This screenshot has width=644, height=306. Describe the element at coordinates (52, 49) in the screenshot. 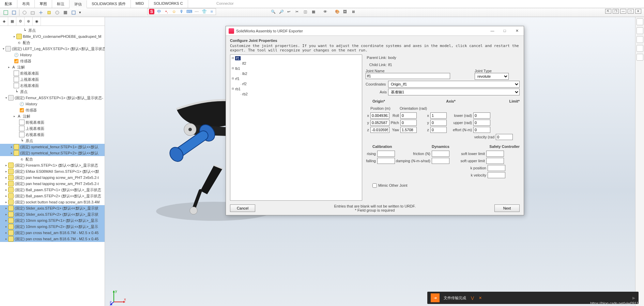

I see `tree-node: ▾(固定) LEFT_Leg_ASSY.STEP<1> (默认<默认_显示状态-…` at that location.